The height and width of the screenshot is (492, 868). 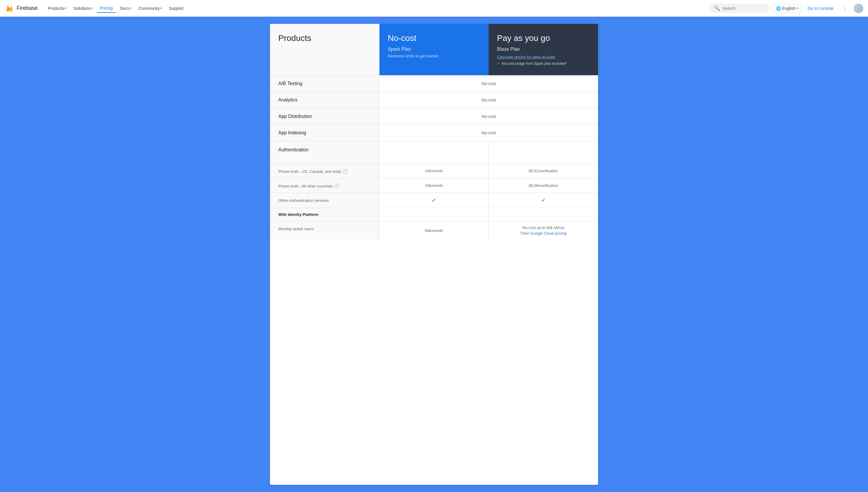 I want to click on nav-label-support: Support, so click(x=176, y=8).